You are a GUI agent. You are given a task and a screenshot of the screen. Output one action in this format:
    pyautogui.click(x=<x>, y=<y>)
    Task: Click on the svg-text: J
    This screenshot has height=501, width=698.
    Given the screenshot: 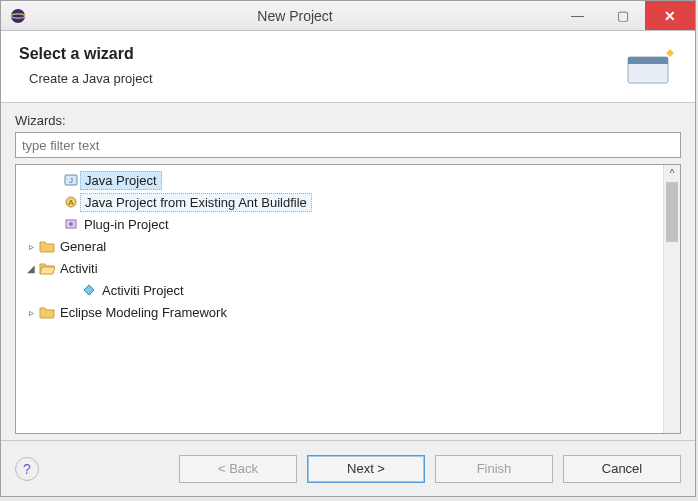 What is the action you would take?
    pyautogui.click(x=71, y=180)
    